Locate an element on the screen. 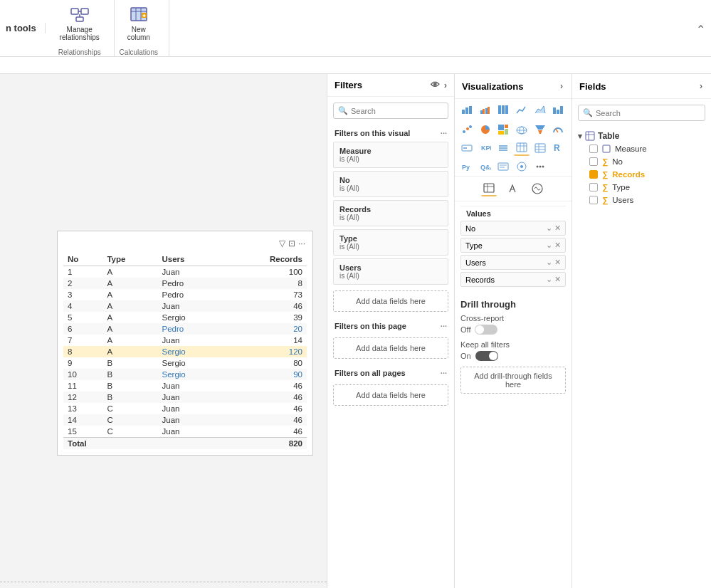 This screenshot has width=711, height=588. build-visual-analytics-icon is located at coordinates (537, 189).